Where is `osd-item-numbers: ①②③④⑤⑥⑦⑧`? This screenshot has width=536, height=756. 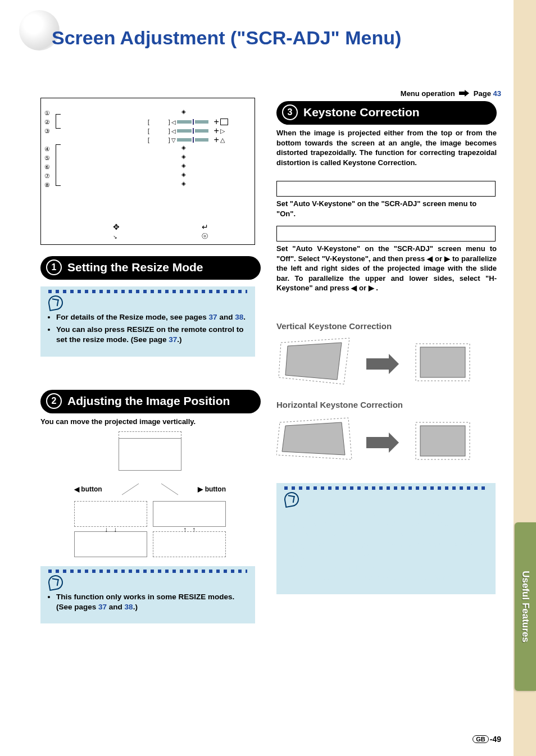
osd-item-numbers: ①②③④⑤⑥⑦⑧ is located at coordinates (47, 149).